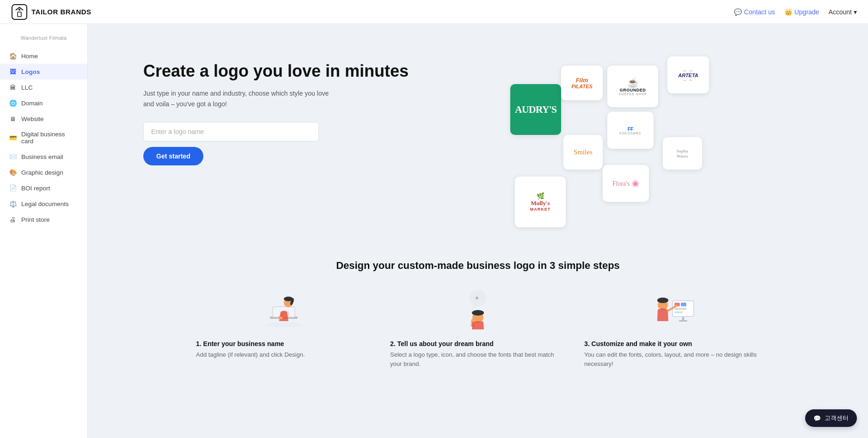 This screenshot has width=868, height=438. I want to click on sidebar-item-graphic-design: 🎨 Graphic design, so click(43, 172).